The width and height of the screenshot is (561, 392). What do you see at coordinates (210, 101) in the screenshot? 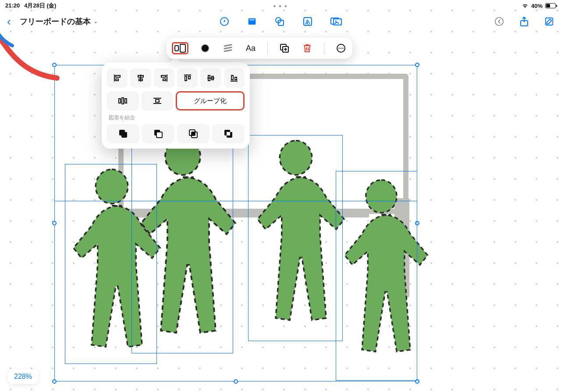
I see `group-button: グループ化` at bounding box center [210, 101].